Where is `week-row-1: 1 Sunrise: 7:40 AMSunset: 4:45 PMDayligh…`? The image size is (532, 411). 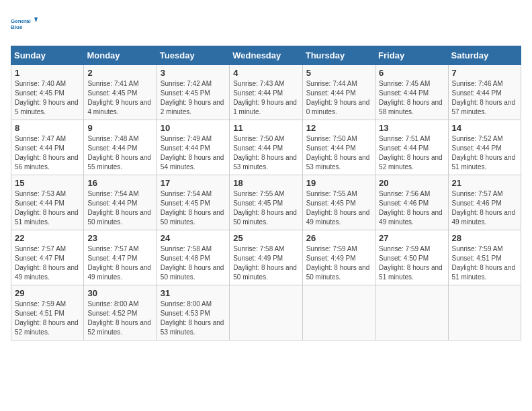 week-row-1: 1 Sunrise: 7:40 AMSunset: 4:45 PMDayligh… is located at coordinates (266, 93).